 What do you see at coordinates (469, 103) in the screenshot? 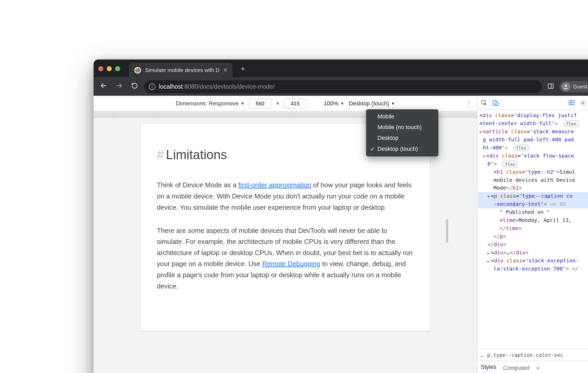
I see `device-toolbar-more-button: ⋮` at bounding box center [469, 103].